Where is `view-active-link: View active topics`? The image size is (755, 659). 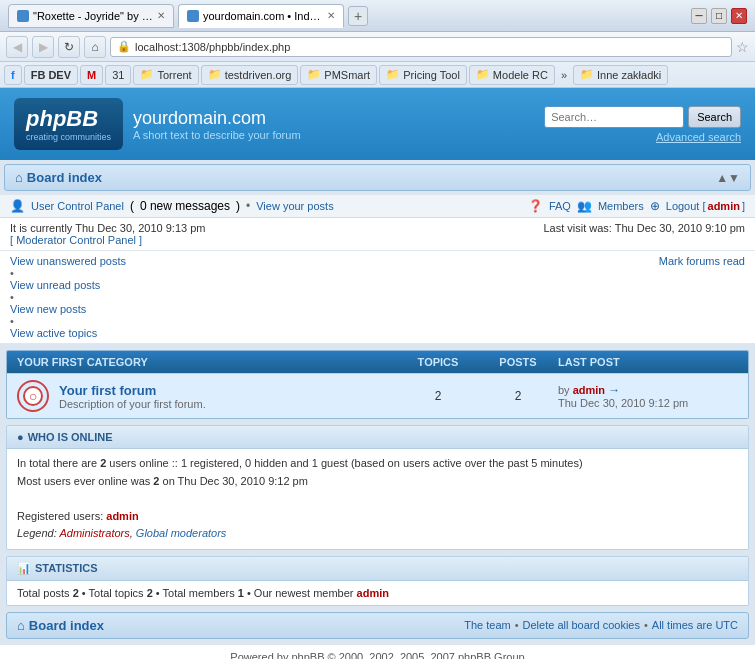 view-active-link: View active topics is located at coordinates (68, 333).